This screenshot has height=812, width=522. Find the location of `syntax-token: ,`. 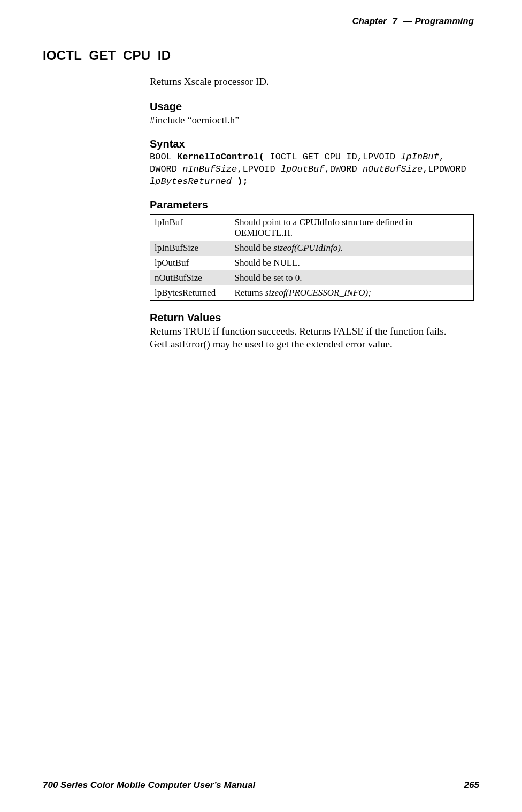

syntax-token: , is located at coordinates (442, 157).